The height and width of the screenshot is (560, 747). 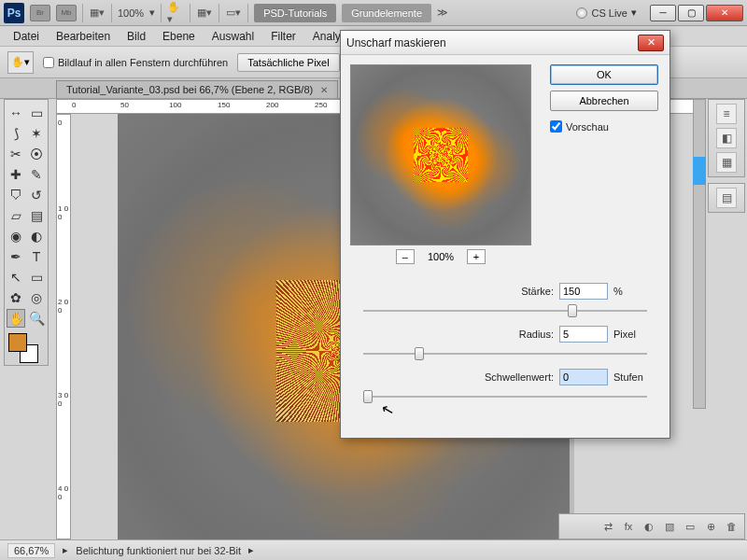 I want to click on options-hand-icon: ✋▾, so click(x=21, y=63).